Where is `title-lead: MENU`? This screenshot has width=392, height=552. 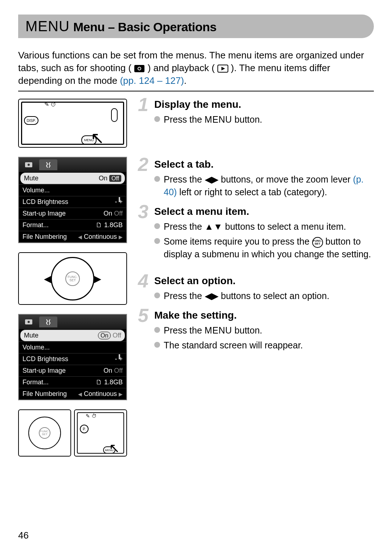 title-lead: MENU is located at coordinates (48, 26).